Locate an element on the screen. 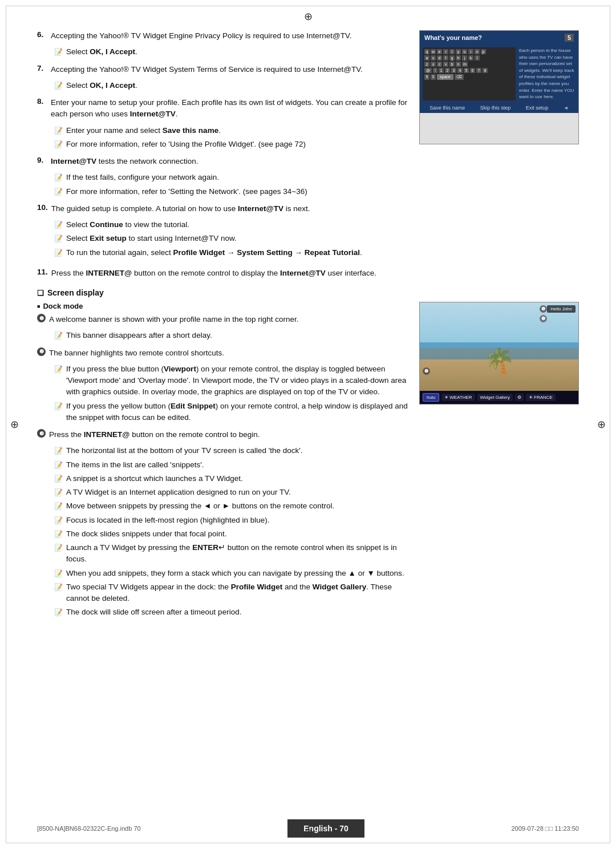  dock-note-5: 📝 Move between snippets by pressing the … is located at coordinates (231, 506).